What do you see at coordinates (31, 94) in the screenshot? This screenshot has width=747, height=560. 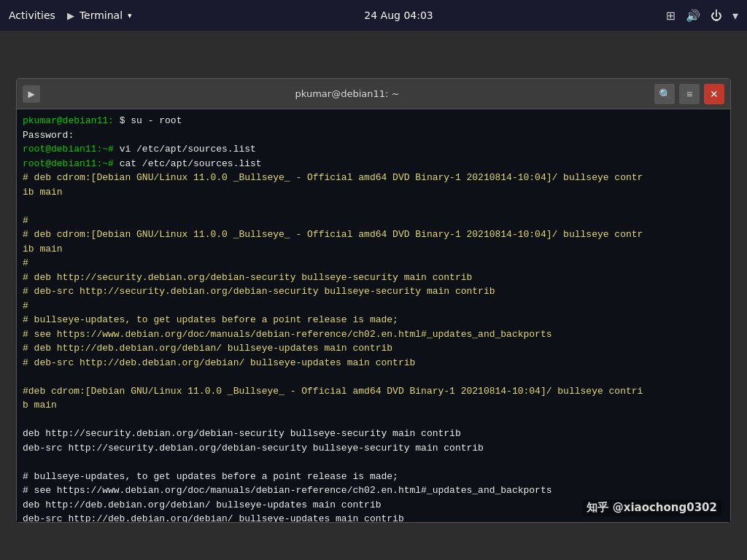 I see `titlebar-left: ▶` at bounding box center [31, 94].